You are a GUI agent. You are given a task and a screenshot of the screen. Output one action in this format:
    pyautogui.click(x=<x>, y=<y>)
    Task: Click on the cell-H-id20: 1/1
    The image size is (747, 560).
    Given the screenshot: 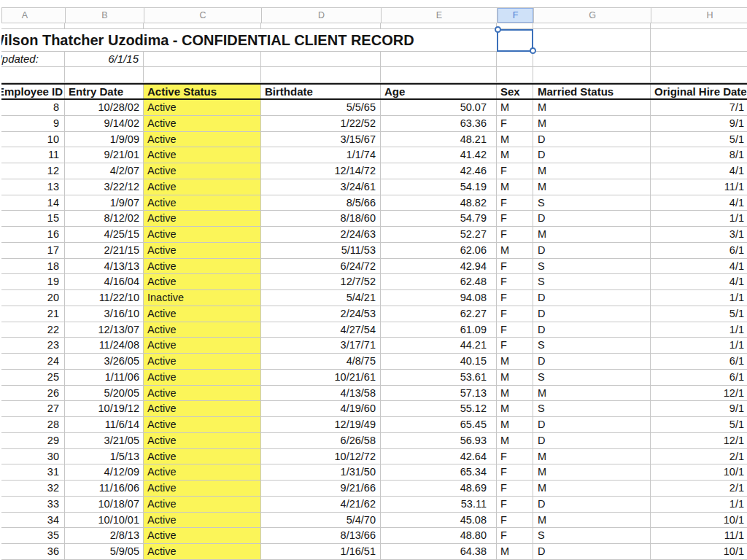 What is the action you would take?
    pyautogui.click(x=699, y=298)
    